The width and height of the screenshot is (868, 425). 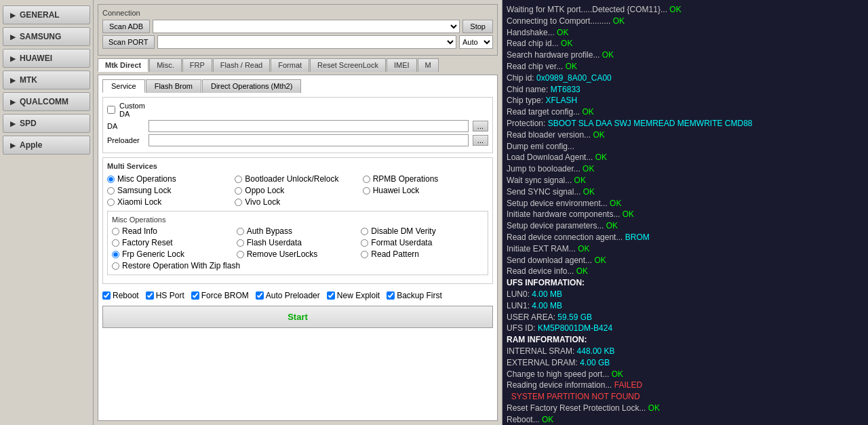 What do you see at coordinates (174, 86) in the screenshot?
I see `sub-tab-flash-brom: Flash Brom` at bounding box center [174, 86].